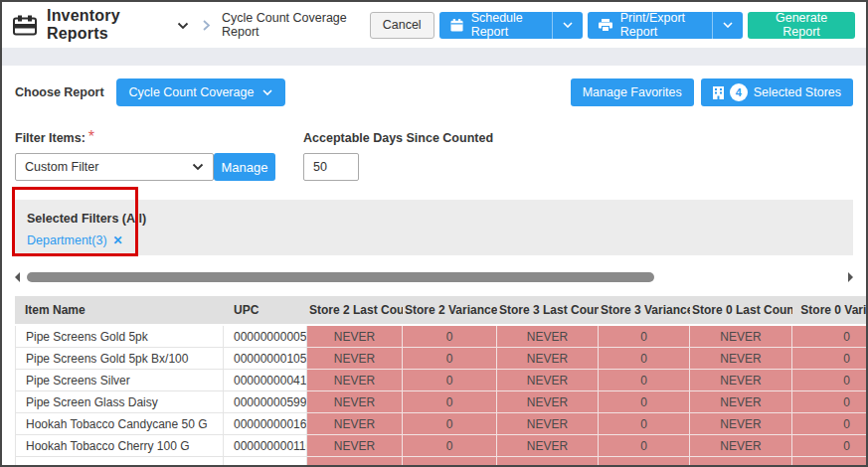  I want to click on selected-filters-title: Selected Filters (All), so click(434, 219).